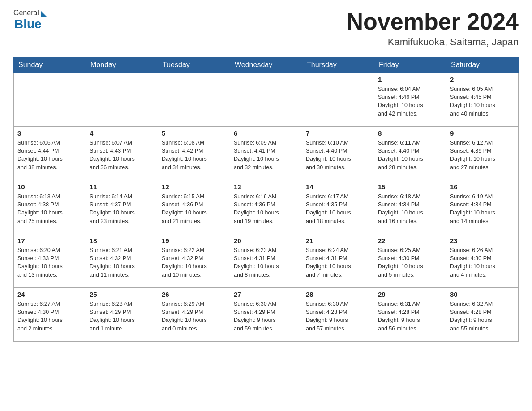  Describe the element at coordinates (482, 155) in the screenshot. I see `day-info: Sunrise: 6:12 AM Sunset: 4:39 PM Dayligh…` at that location.